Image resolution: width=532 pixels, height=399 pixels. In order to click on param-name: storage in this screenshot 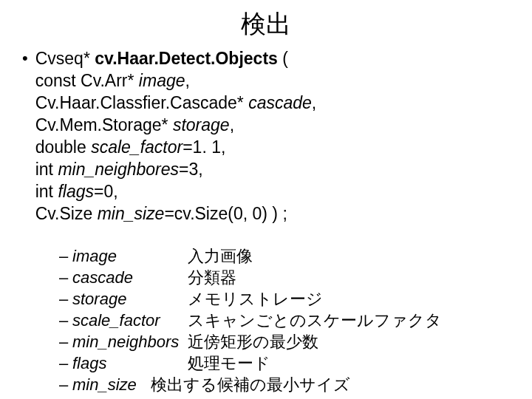, I will do `click(128, 299)`.